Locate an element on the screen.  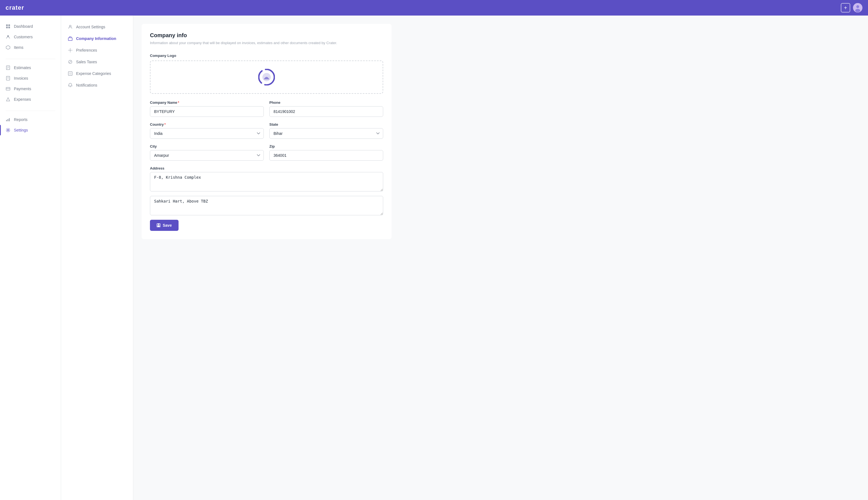
settings-nav-company: Company Information is located at coordinates (97, 38).